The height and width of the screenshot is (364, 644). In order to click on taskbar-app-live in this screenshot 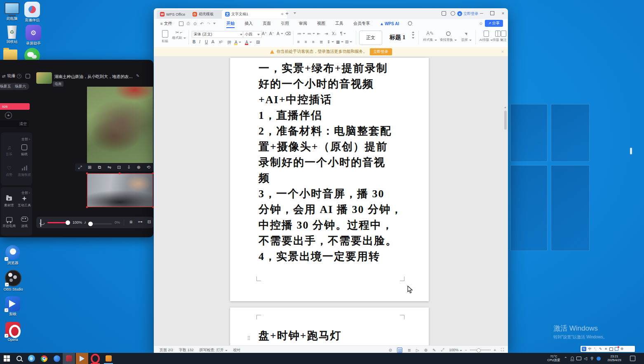, I will do `click(69, 358)`.